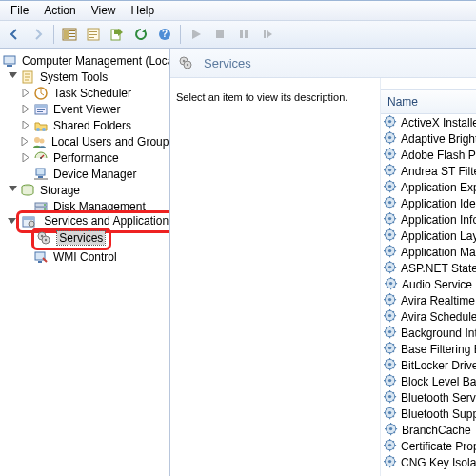  Describe the element at coordinates (19, 10) in the screenshot. I see `menu-file: File` at that location.